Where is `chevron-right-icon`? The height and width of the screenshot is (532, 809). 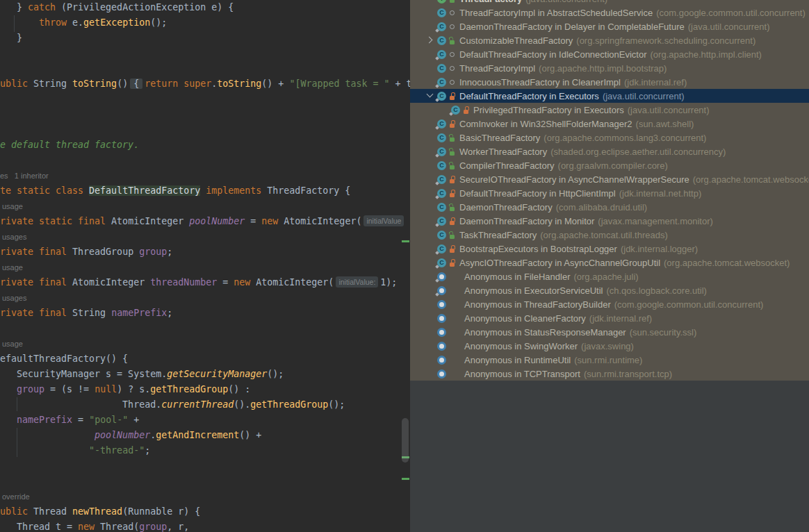 chevron-right-icon is located at coordinates (432, 40).